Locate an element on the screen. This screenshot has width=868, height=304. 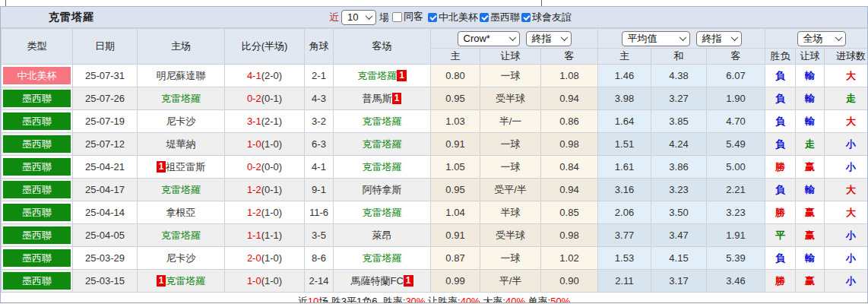
fulltime-score: 3-1 is located at coordinates (254, 122).